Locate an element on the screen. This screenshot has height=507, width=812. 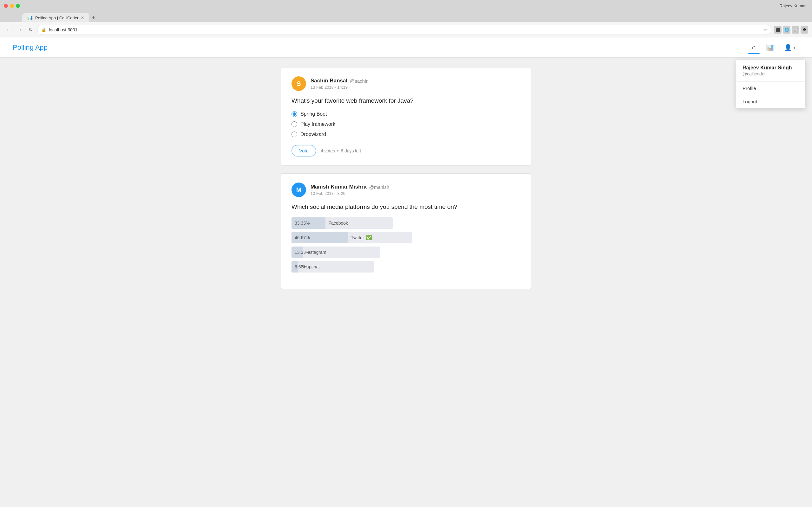
tab-bar: 📊 Polling App | CalliCoder ✕ + is located at coordinates (406, 17).